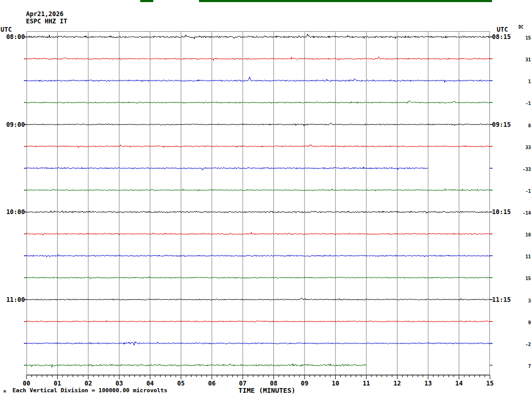 Image resolution: width=532 pixels, height=399 pixels. I want to click on dc-value: 18, so click(522, 235).